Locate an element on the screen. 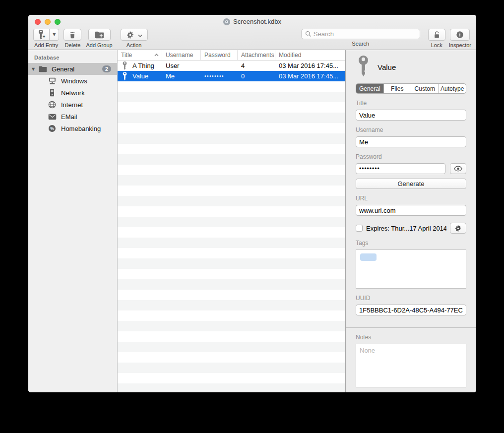 This screenshot has height=433, width=504. uuid-label: UUID is located at coordinates (411, 298).